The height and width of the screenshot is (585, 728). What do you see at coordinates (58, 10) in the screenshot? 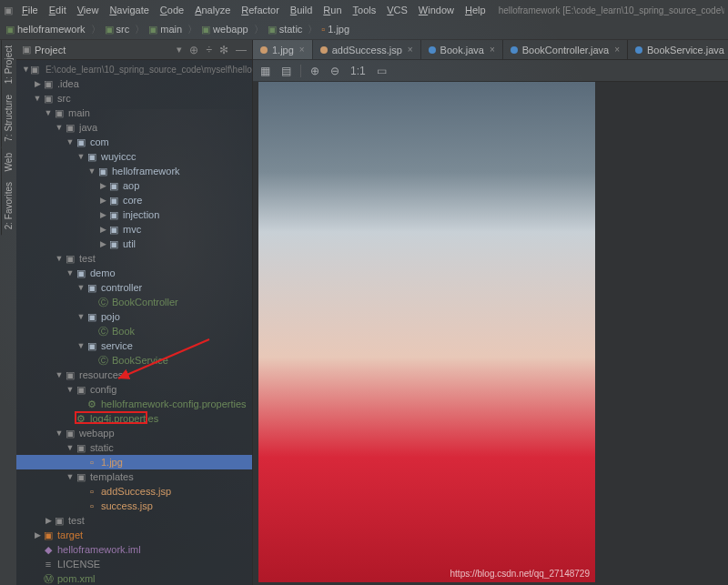
I see `menu-edit: Edit` at bounding box center [58, 10].